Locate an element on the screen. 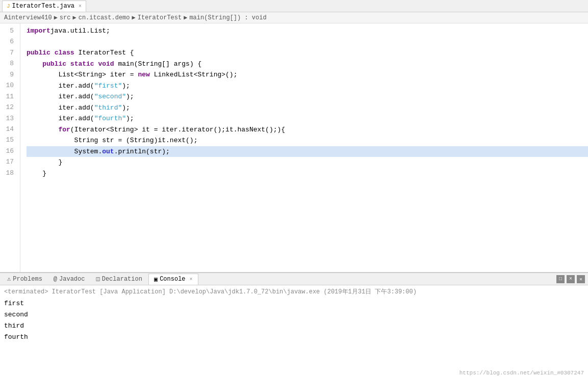 The height and width of the screenshot is (377, 588). code-line-13: iter.add("fourth"); is located at coordinates (307, 119).